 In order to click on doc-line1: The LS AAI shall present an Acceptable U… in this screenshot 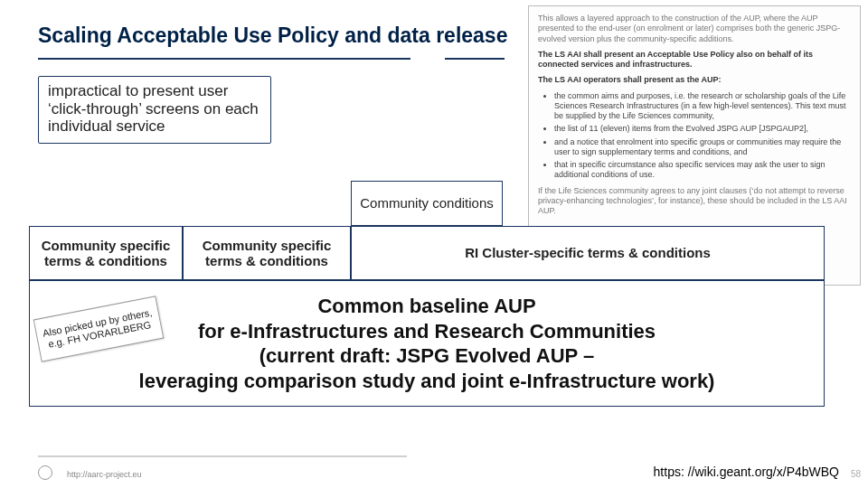, I will do `click(675, 60)`.